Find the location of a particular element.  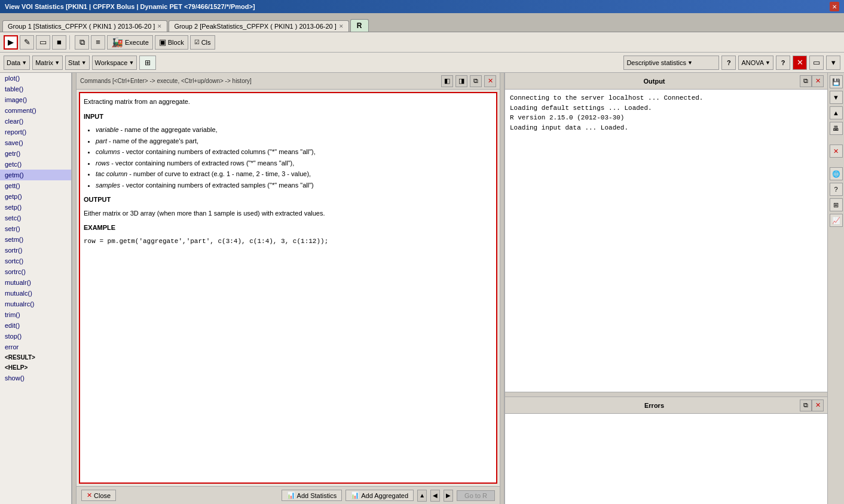

output-close-button: ✕ is located at coordinates (818, 81).